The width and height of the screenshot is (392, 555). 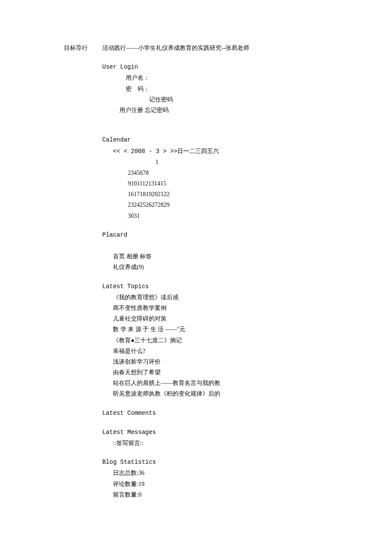 What do you see at coordinates (166, 151) in the screenshot?
I see `calendar-nav-line: << < 2008 - 3 > >>日一二三四五六` at bounding box center [166, 151].